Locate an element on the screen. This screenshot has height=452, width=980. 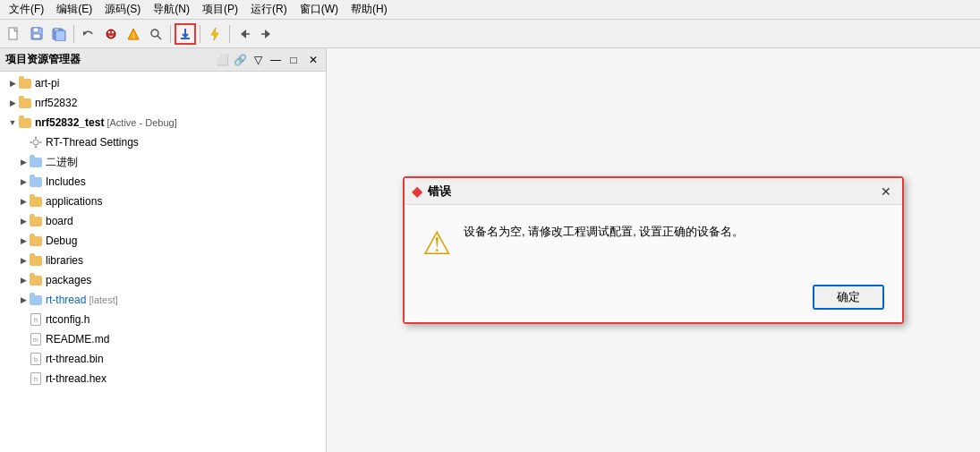
tree-item-binary: ▶ 二进制 is located at coordinates (163, 162).